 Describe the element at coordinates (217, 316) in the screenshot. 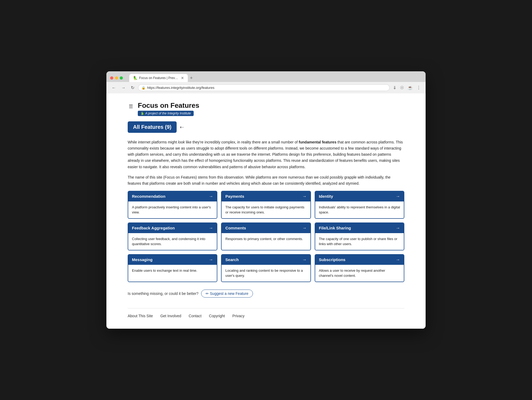

I see `footer-link-copyright: Copyright` at that location.